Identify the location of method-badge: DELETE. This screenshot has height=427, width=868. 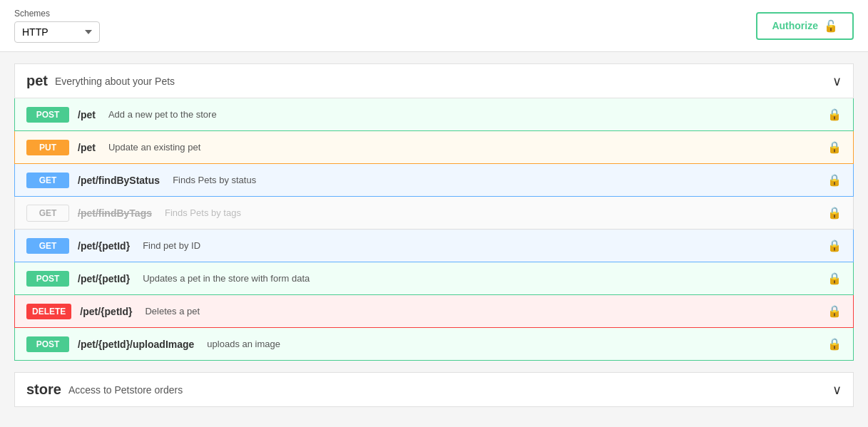
(48, 312).